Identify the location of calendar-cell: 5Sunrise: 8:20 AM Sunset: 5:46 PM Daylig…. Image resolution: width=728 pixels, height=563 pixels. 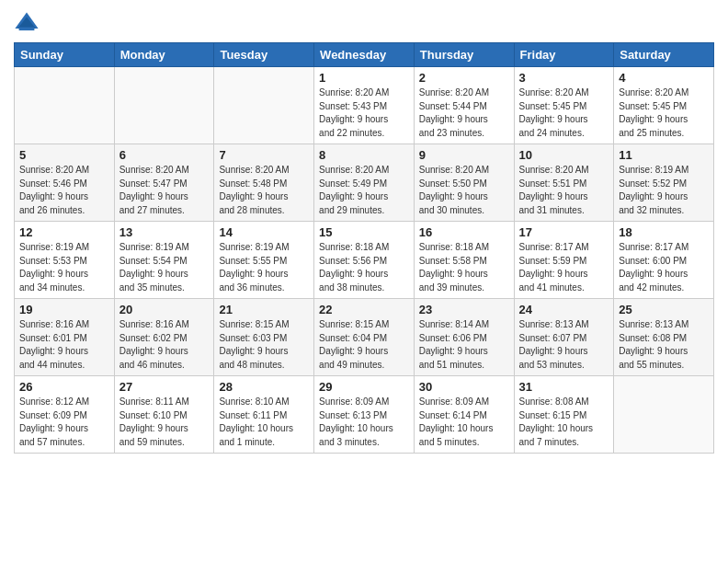
(64, 183).